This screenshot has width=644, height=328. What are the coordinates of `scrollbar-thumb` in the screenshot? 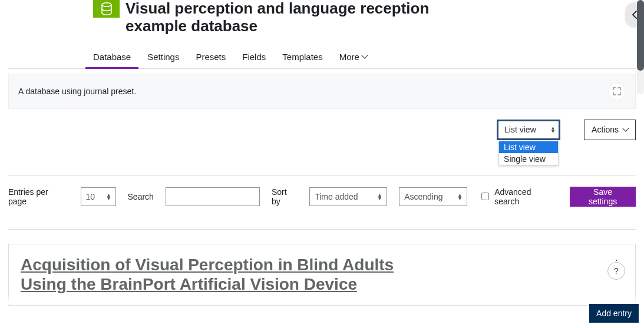 It's located at (640, 35).